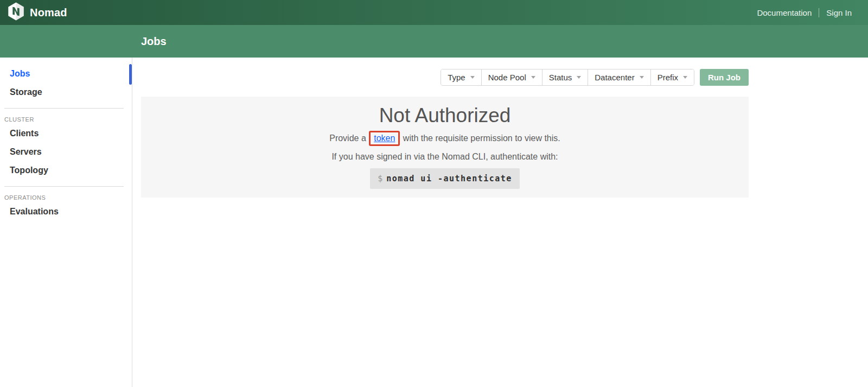  Describe the element at coordinates (445, 138) in the screenshot. I see `not-authorized-message: Provide a token with the requisite permi…` at that location.